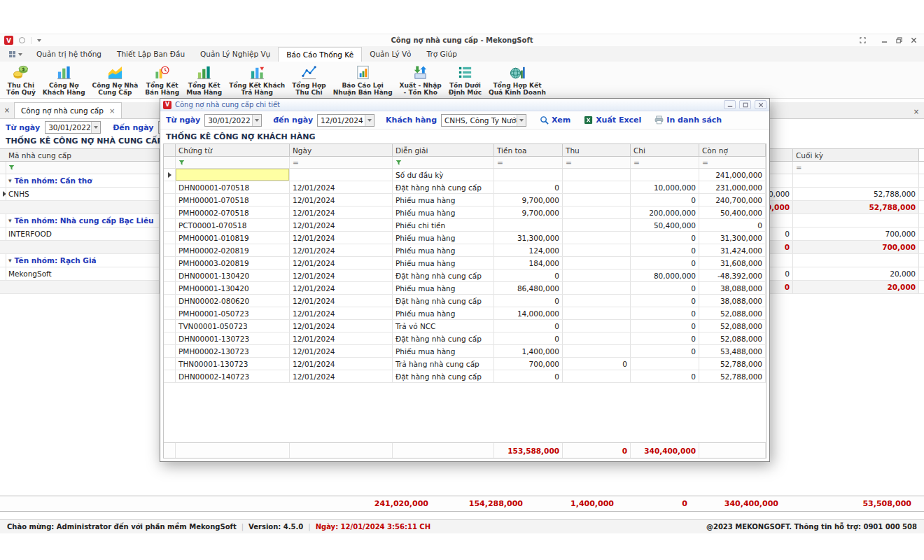 The width and height of the screenshot is (924, 560). Describe the element at coordinates (665, 162) in the screenshot. I see `filter-cell-6: =` at that location.